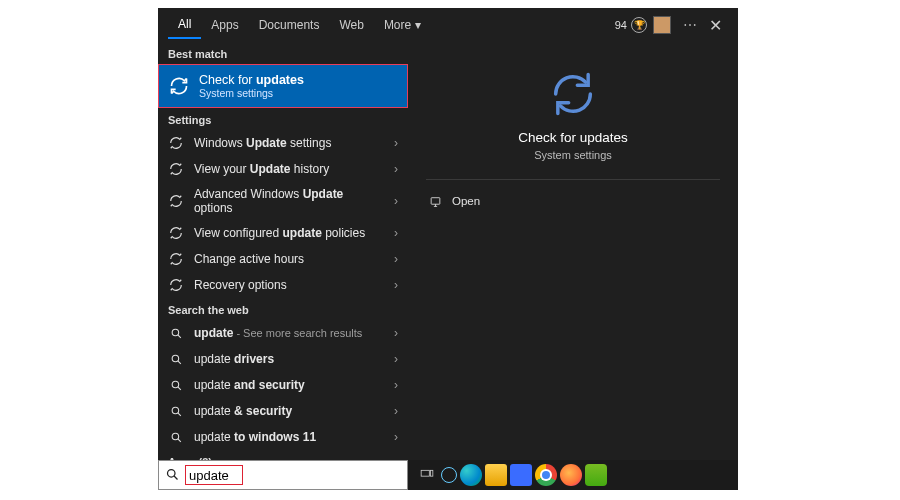 The image size is (900, 500). What do you see at coordinates (573, 155) in the screenshot?
I see `preview-subtitle: System settings` at bounding box center [573, 155].